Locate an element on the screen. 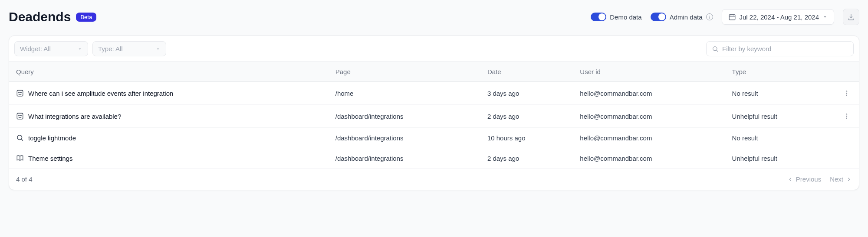 The width and height of the screenshot is (868, 237). table-row: Where can i see amplitude events after i… is located at coordinates (434, 94).